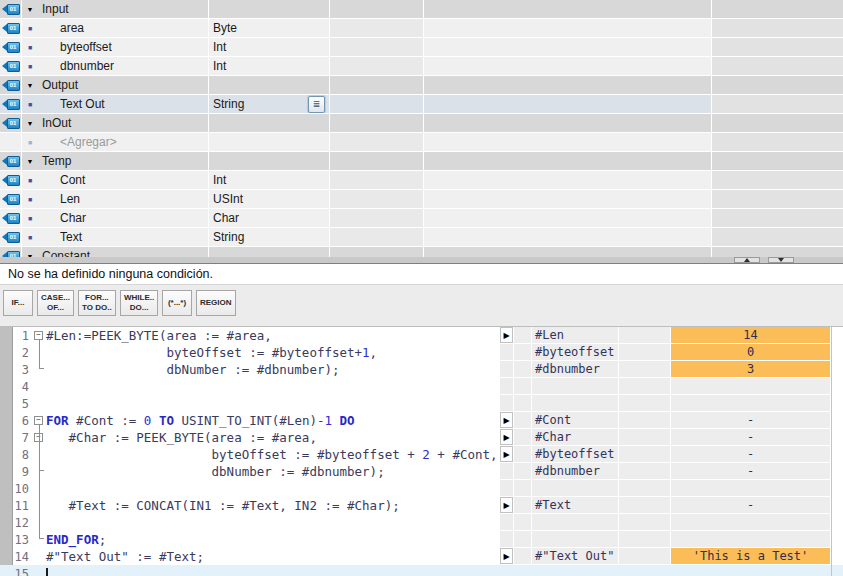 The image size is (843, 576). What do you see at coordinates (781, 260) in the screenshot?
I see `scroll-down-button` at bounding box center [781, 260].